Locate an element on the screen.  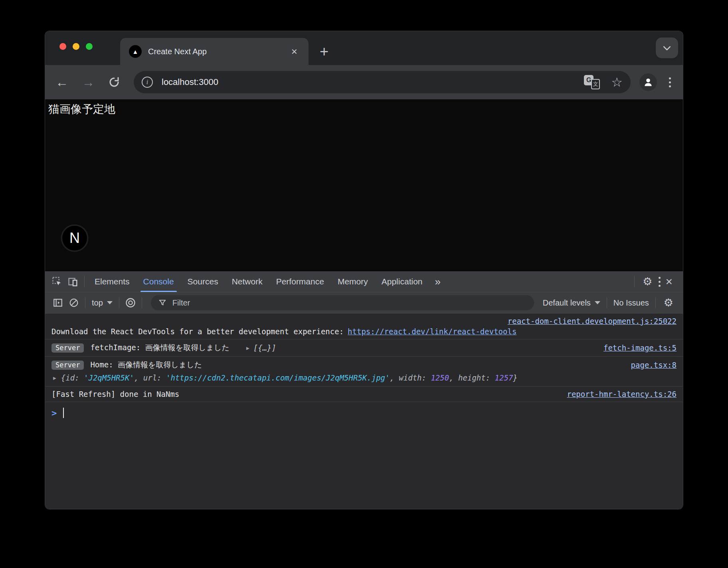
console-entry-react-devtools: react-dom-client.development.js:25022 Do… is located at coordinates (364, 326).